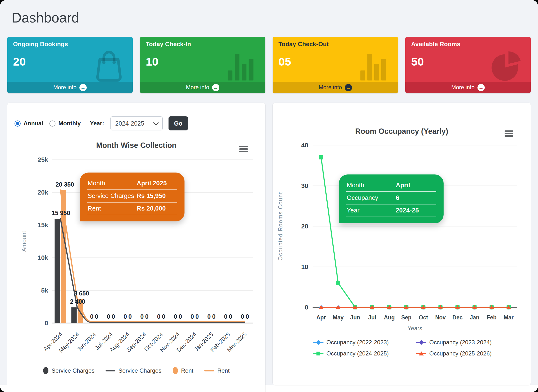  What do you see at coordinates (355, 317) in the screenshot?
I see `x-tick-label: Jun` at bounding box center [355, 317].